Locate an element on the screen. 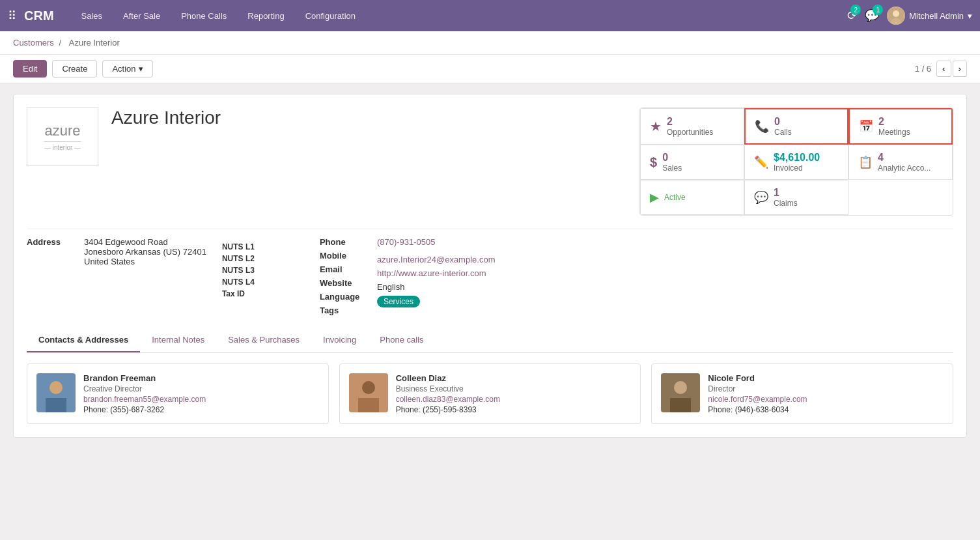 This screenshot has width=980, height=540. phone-icon: 📞 is located at coordinates (762, 126).